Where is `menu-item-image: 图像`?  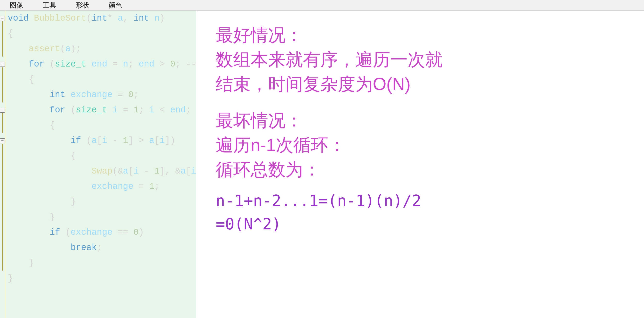
menu-item-image: 图像 is located at coordinates (16, 6).